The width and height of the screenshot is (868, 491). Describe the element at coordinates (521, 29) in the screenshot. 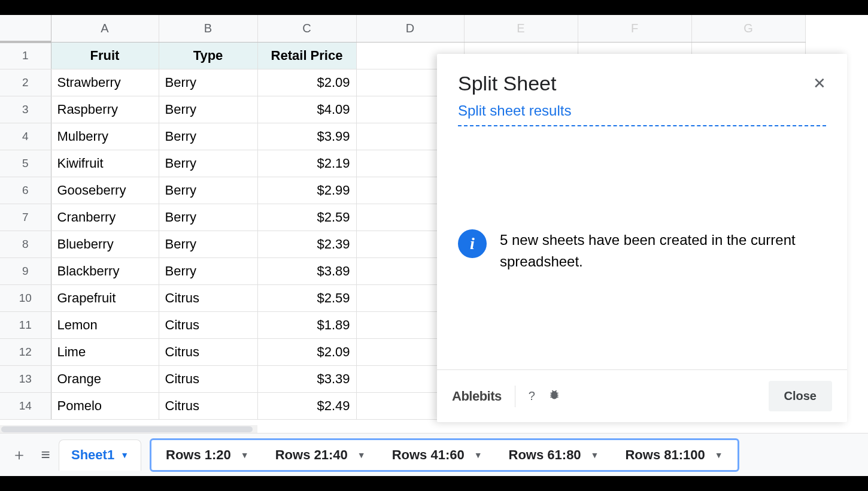

I see `column-header: E` at that location.